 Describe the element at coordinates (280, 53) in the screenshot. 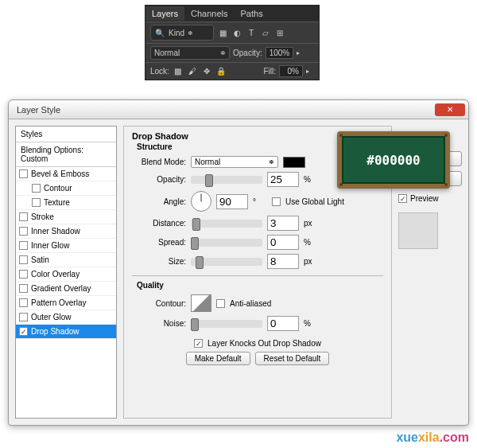

I see `opacity-value: 100%` at that location.